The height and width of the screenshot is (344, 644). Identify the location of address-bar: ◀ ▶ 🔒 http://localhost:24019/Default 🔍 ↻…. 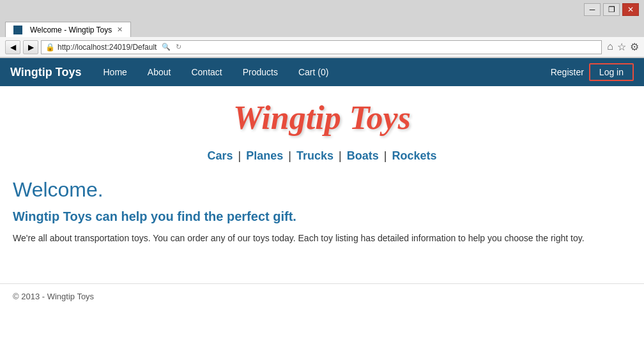
(322, 47).